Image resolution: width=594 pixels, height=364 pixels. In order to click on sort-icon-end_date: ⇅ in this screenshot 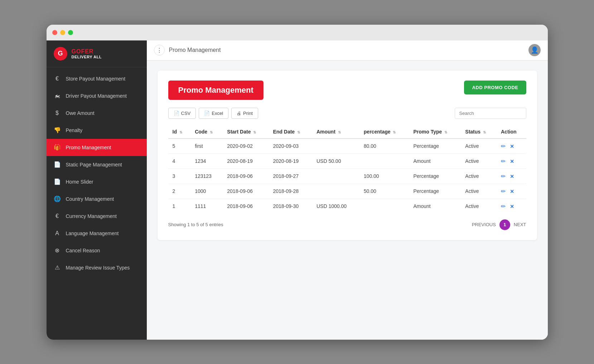, I will do `click(299, 132)`.